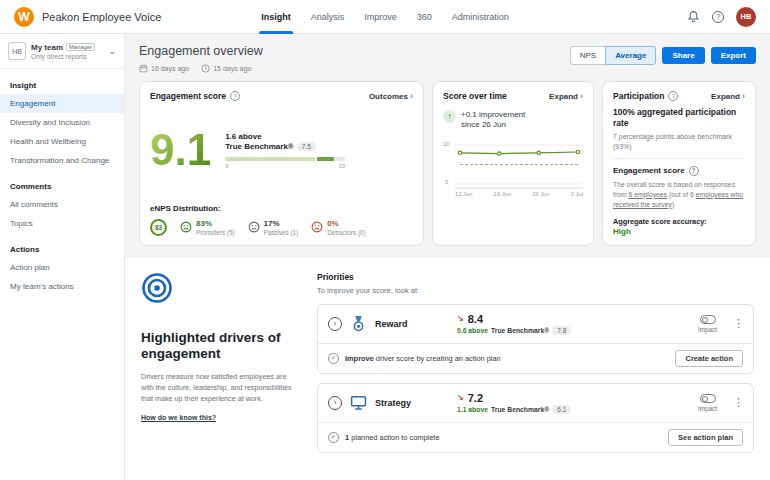  I want to click on sidebar-item-transformation-and-change: Transformation and Change, so click(62, 160).